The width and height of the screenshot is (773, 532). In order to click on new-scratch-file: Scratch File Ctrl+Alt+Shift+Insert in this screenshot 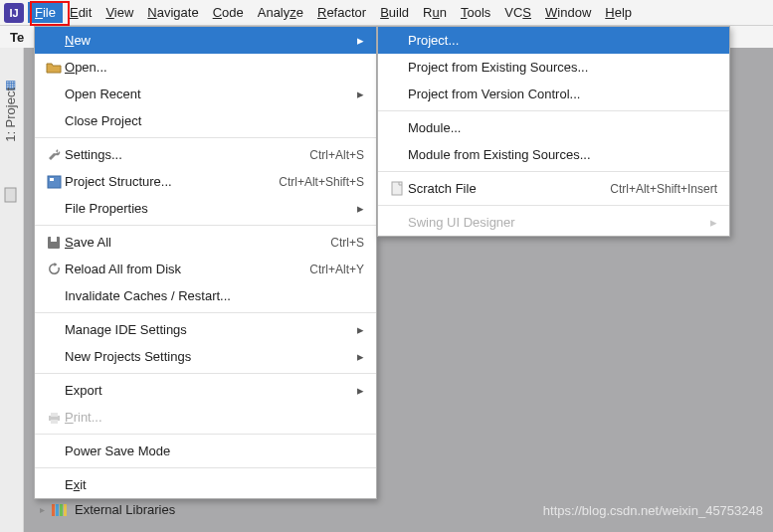, I will do `click(553, 189)`.